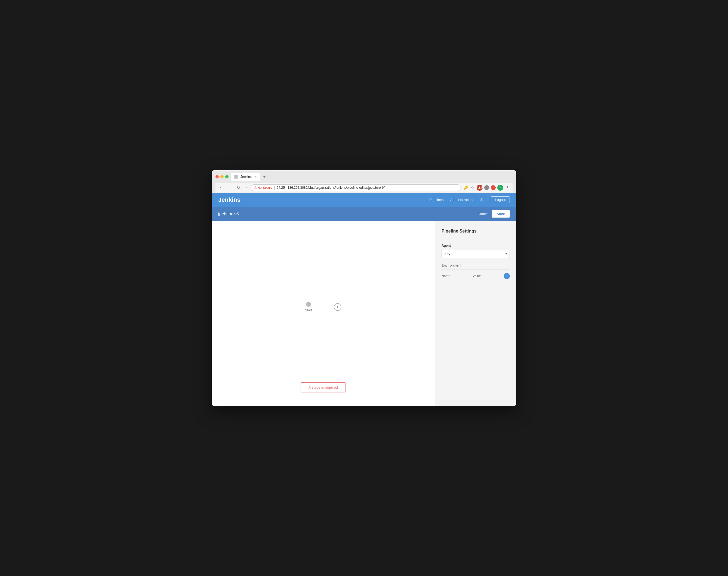  I want to click on browser-chrome: 🔧 Jenkins × + ← → ↻ ⌂ ⚠ Not Secure | 54.…, so click(364, 181).